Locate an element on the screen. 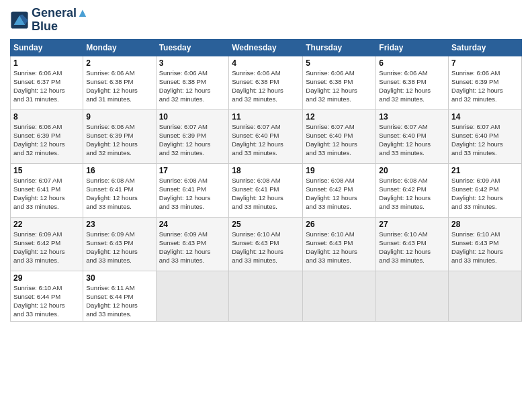 The image size is (532, 411). calendar-cell: 24Sunrise: 6:09 AMSunset: 6:43 PMDayligh… is located at coordinates (192, 244).